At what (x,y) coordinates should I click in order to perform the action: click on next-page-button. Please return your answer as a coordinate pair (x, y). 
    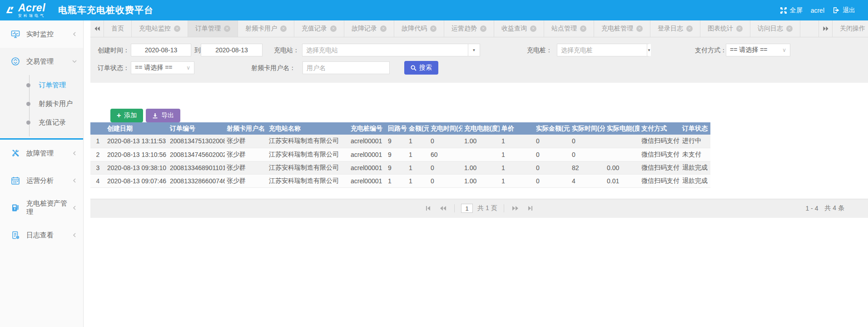
    Looking at the image, I should click on (516, 208).